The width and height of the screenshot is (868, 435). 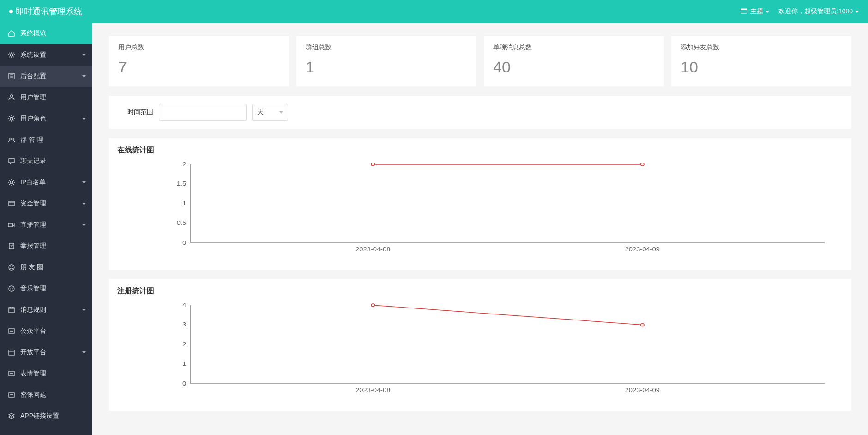 I want to click on video-icon, so click(x=12, y=225).